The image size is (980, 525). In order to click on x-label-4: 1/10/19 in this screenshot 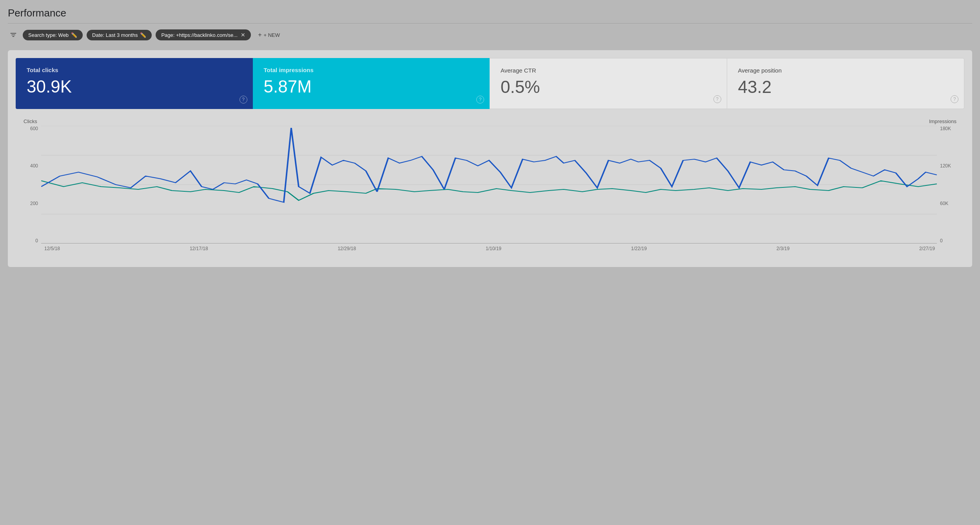, I will do `click(494, 249)`.